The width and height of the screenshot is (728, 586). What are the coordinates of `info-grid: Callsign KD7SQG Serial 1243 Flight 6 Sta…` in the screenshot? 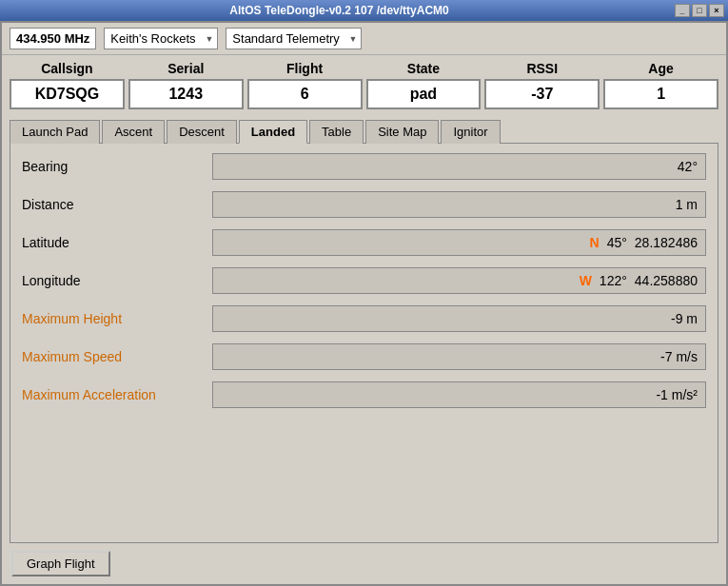 It's located at (364, 86).